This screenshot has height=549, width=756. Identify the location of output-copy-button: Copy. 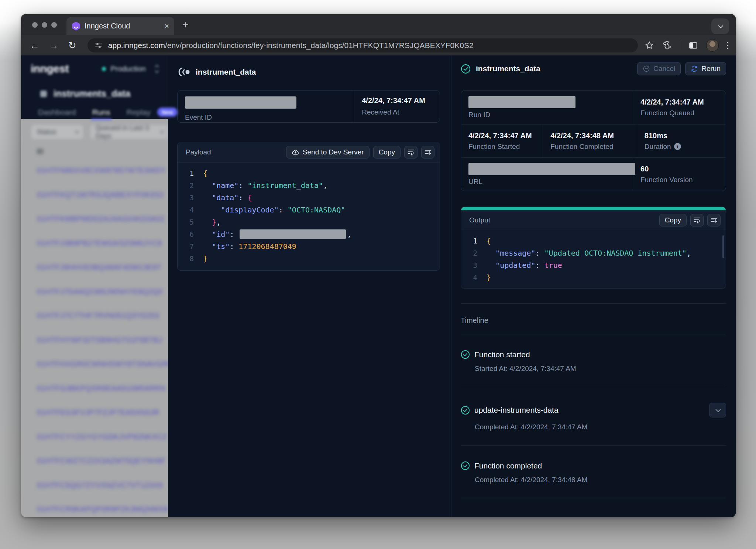
(673, 220).